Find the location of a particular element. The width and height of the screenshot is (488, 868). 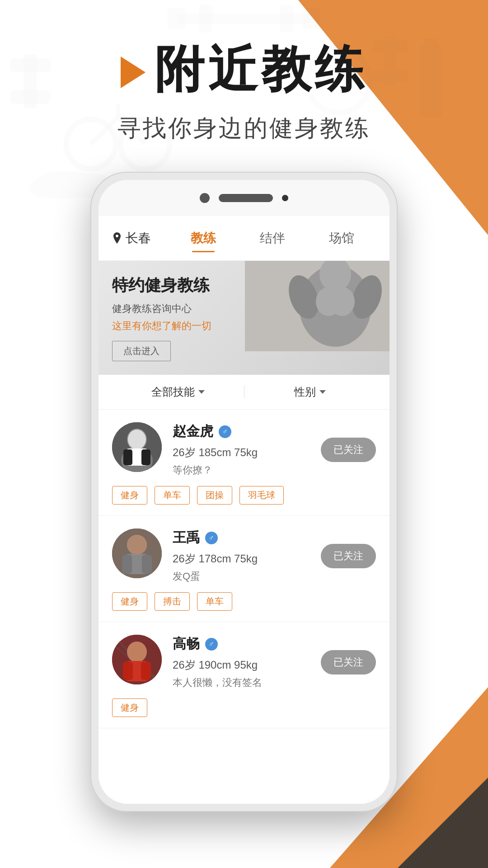

phone-top-bar is located at coordinates (244, 198).